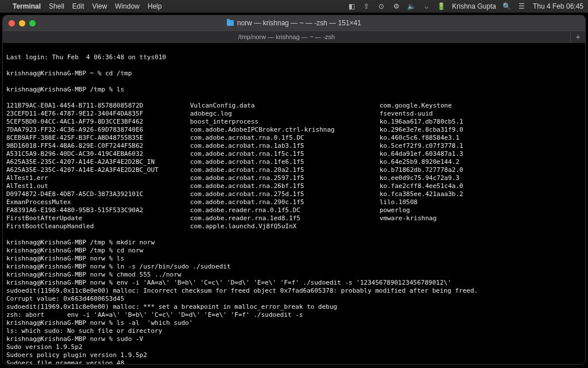 This screenshot has width=588, height=368. I want to click on ls-cell: 23CEFD11-4E76-4787-9E12-3404F4DA835F, so click(98, 114).